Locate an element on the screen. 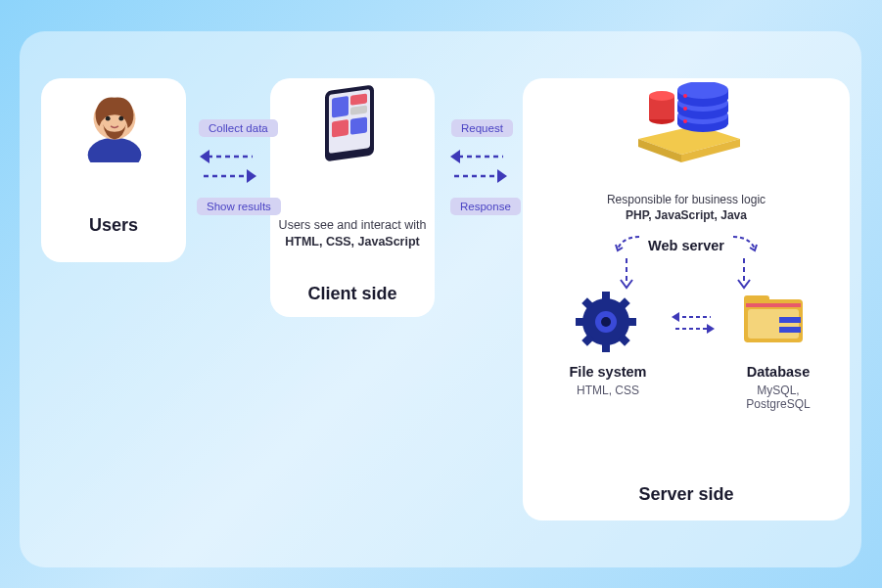  response-badge: Response is located at coordinates (486, 206).